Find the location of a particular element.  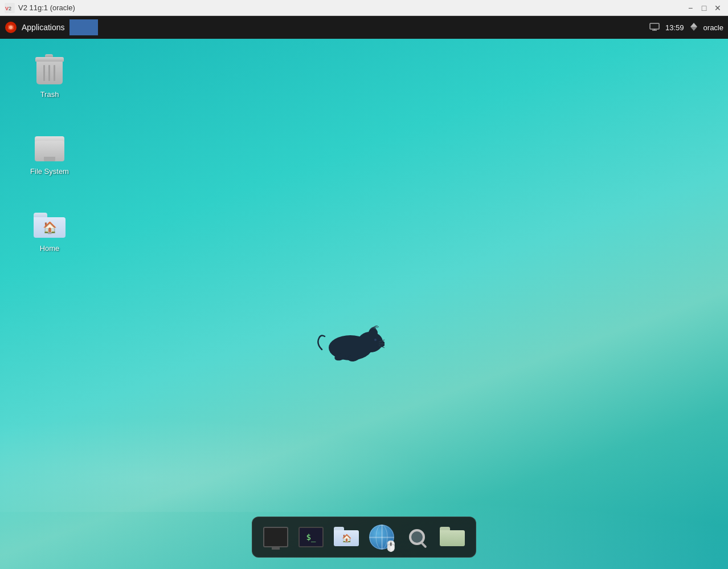

desktop-icon-home: 🏠 Home is located at coordinates (50, 231).